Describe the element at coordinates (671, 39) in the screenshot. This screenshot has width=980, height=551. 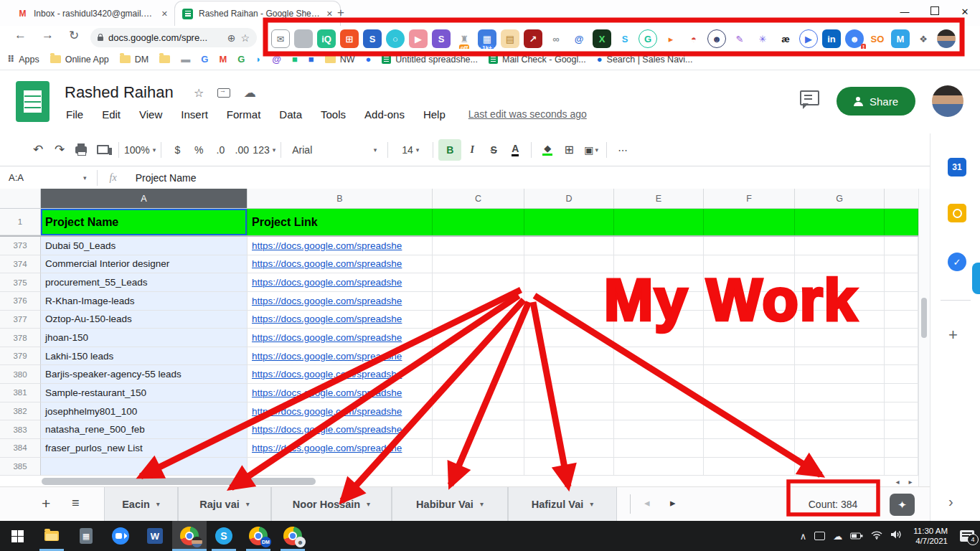
I see `extension-fox-icon: ▸` at that location.